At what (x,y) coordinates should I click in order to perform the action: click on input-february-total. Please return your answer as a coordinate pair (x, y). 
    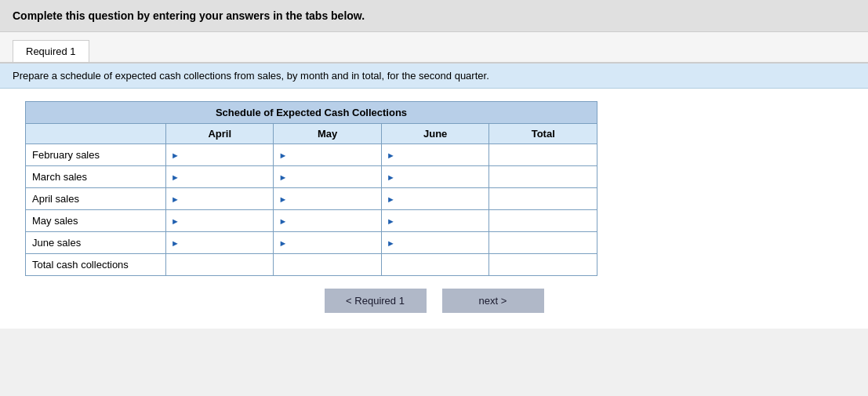
    Looking at the image, I should click on (539, 155).